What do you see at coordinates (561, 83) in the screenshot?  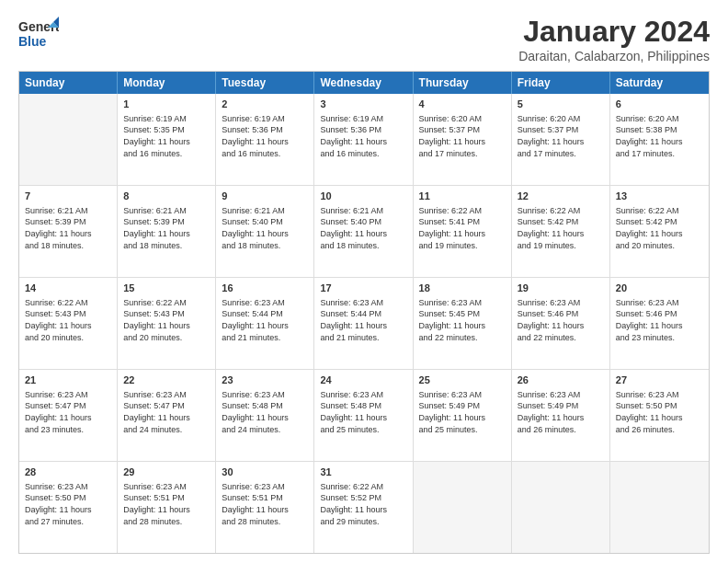 I see `header-friday: Friday` at bounding box center [561, 83].